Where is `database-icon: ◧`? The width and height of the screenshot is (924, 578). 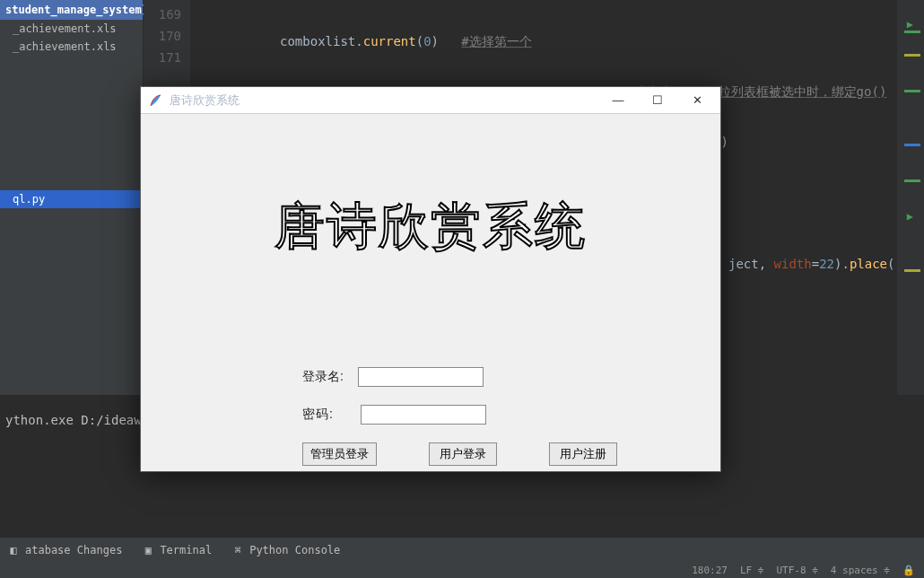 database-icon: ◧ is located at coordinates (13, 550).